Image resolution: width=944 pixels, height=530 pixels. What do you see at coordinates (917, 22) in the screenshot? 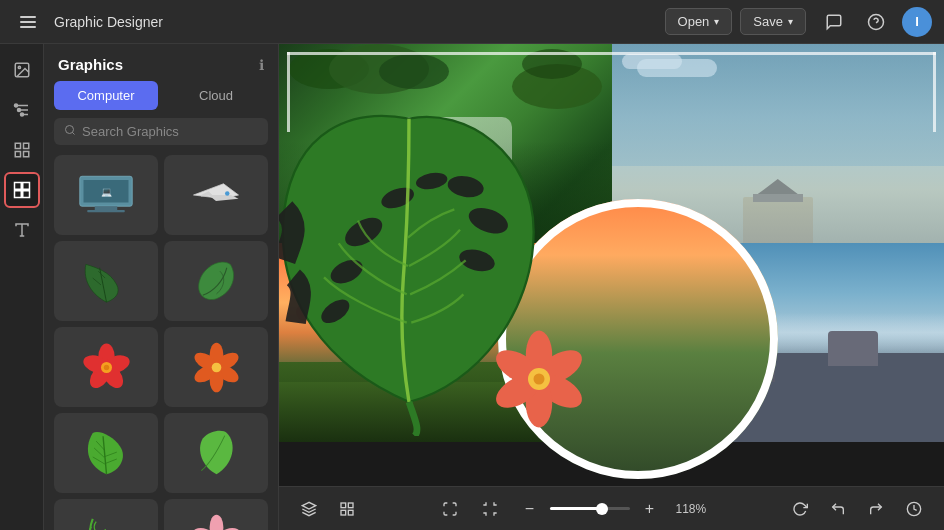
I see `avatar: I` at bounding box center [917, 22].